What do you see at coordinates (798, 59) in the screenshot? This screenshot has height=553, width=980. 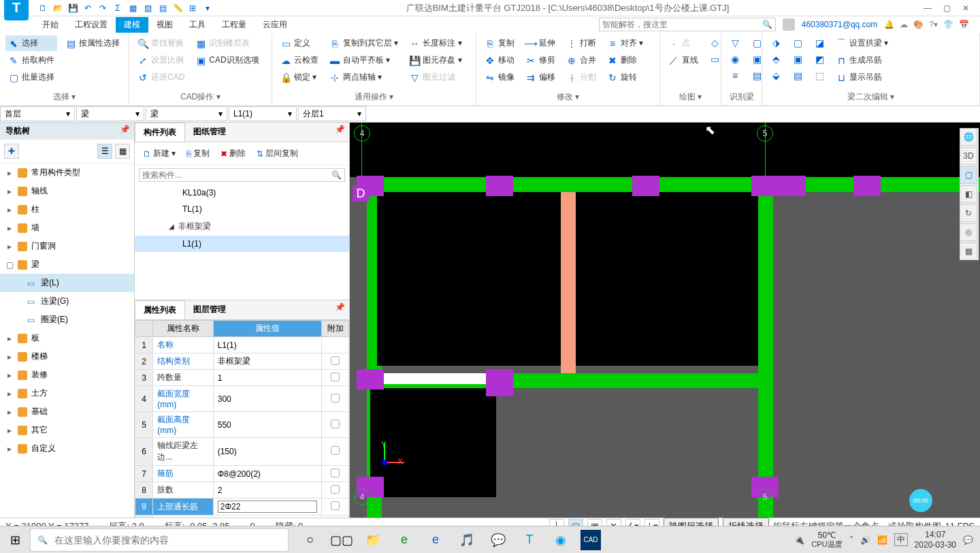 I see `beam2-ic5: ▣` at bounding box center [798, 59].